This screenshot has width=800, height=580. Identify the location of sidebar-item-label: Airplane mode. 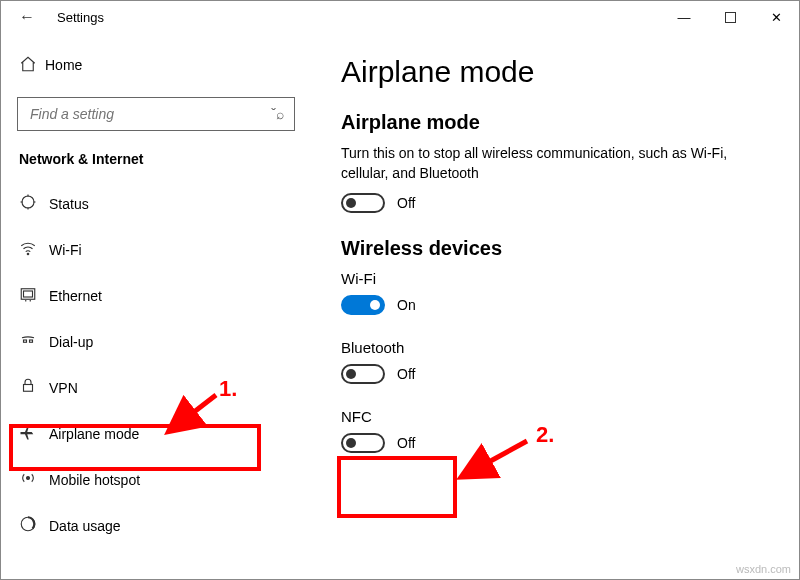
(94, 434).